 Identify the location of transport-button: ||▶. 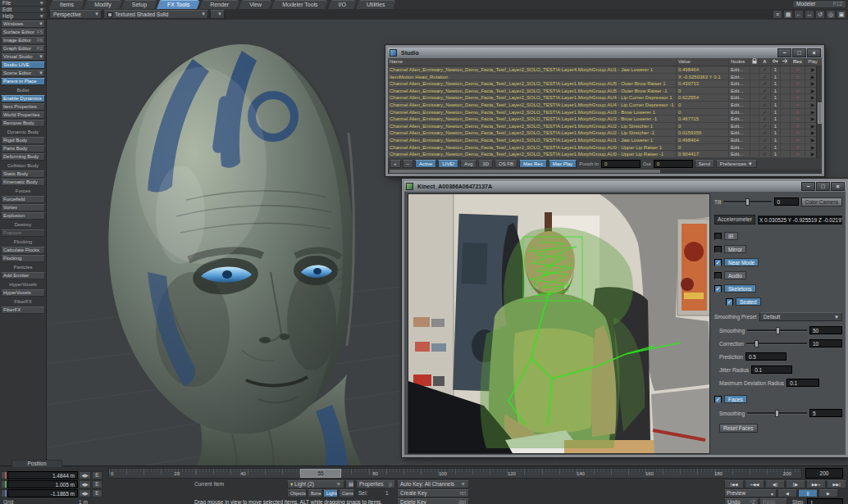
(796, 484).